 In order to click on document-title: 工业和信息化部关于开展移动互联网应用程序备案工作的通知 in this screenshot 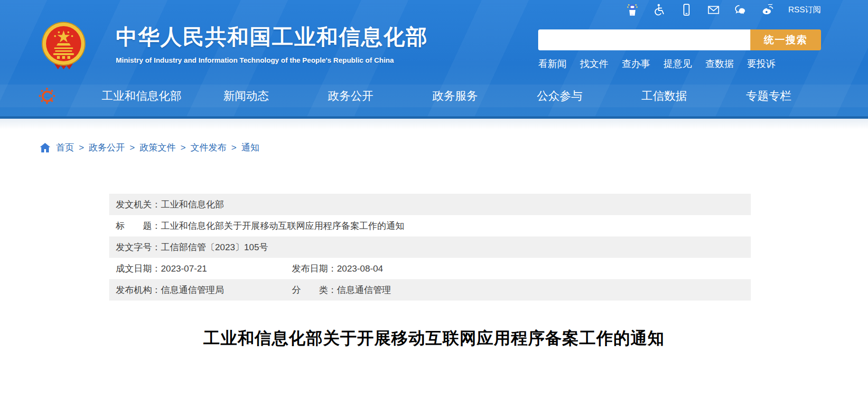, I will do `click(434, 338)`.